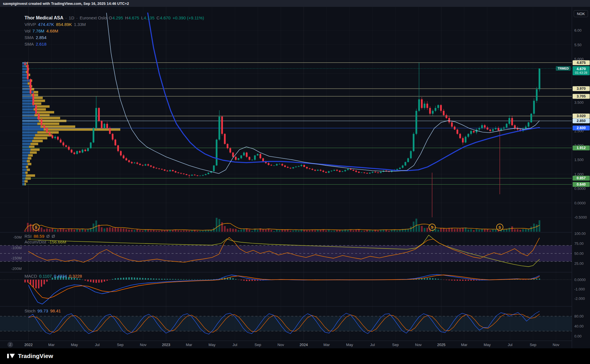 This screenshot has height=364, width=590. I want to click on sma-slow-legend-row: SMA 2.618, so click(36, 44).